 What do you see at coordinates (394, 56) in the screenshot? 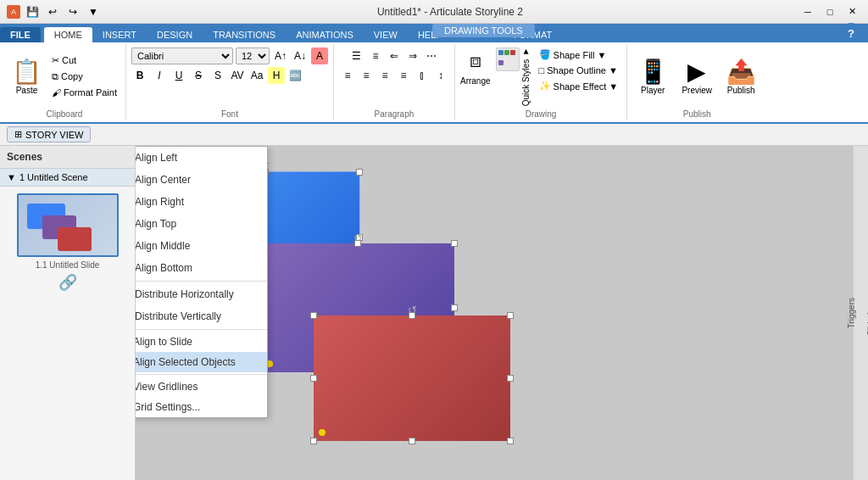
I see `decrease-indent-btn: ⇐` at bounding box center [394, 56].